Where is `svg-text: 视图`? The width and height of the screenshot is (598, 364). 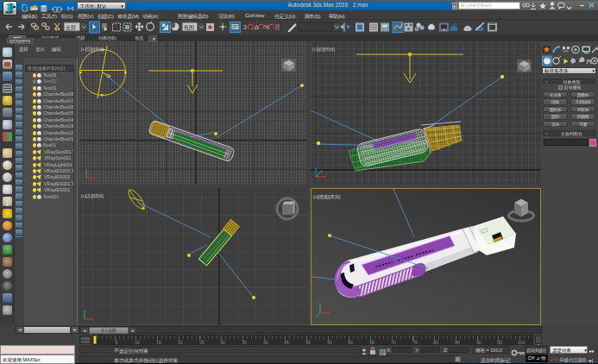
svg-text: 视图 is located at coordinates (189, 28).